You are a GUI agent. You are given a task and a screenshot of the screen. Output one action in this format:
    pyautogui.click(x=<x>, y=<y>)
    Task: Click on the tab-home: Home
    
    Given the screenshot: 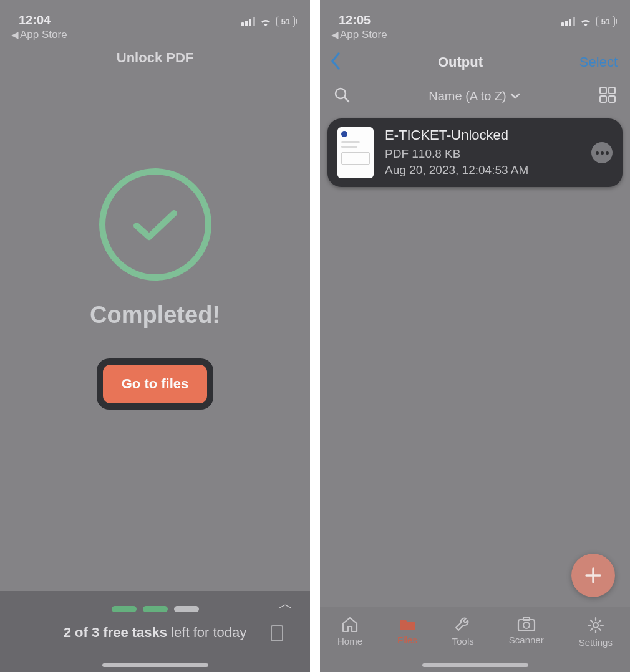 What is the action you would take?
    pyautogui.click(x=350, y=631)
    